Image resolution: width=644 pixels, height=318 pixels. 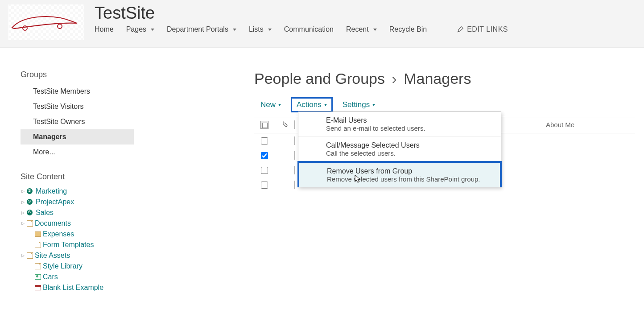 I want to click on sc-item-form-templates: Form Templates, so click(x=77, y=245).